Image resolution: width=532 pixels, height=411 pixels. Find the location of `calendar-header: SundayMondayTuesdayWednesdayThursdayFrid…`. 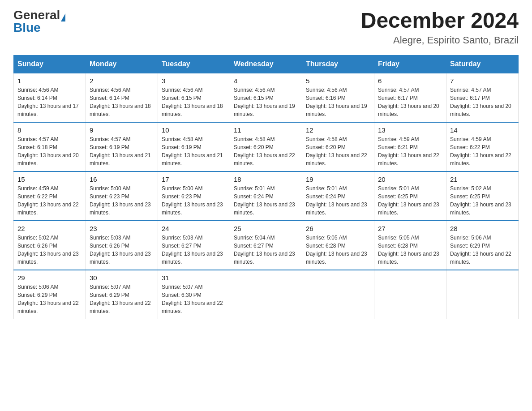

calendar-header: SundayMondayTuesdayWednesdayThursdayFrid… is located at coordinates (266, 64).